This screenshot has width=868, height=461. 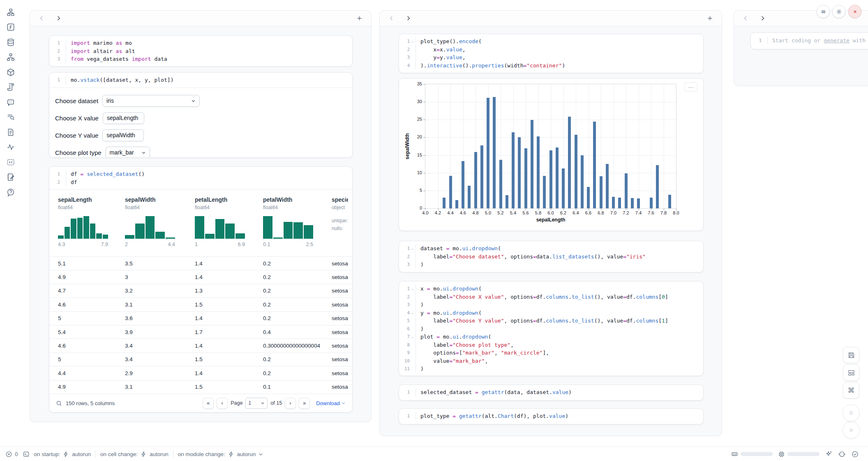 What do you see at coordinates (551, 289) in the screenshot?
I see `code-line: 1⌄x = mo.ui.dropdown(` at bounding box center [551, 289].